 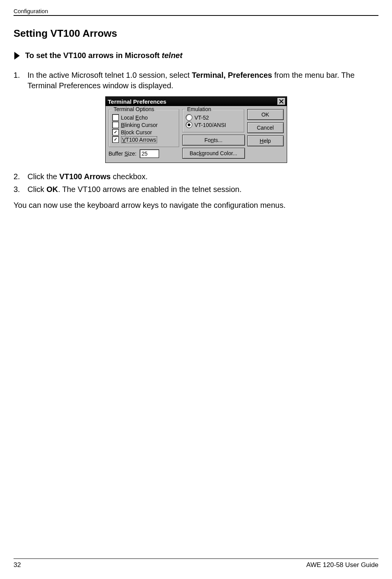 I want to click on text-bold: OK, so click(x=52, y=189).